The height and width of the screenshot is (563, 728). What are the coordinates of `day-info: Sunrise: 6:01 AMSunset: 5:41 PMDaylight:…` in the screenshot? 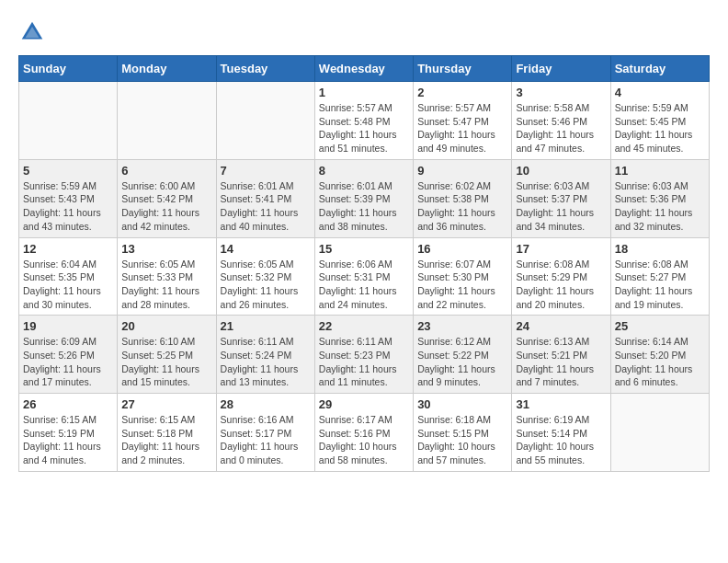 It's located at (266, 206).